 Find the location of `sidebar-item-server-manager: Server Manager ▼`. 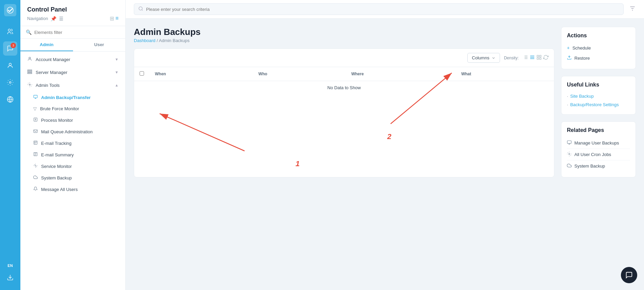

sidebar-item-server-manager: Server Manager ▼ is located at coordinates (73, 72).